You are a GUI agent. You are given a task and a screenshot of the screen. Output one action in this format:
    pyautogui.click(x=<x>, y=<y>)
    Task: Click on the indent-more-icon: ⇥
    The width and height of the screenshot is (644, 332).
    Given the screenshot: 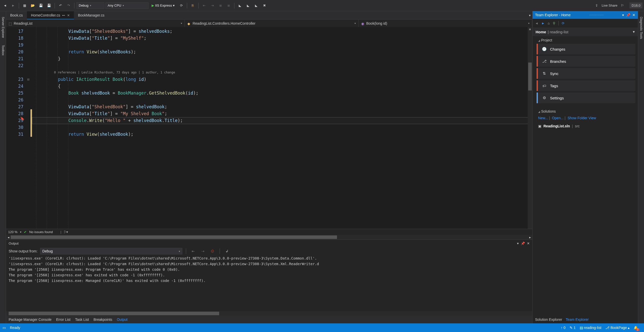 What is the action you would take?
    pyautogui.click(x=212, y=6)
    